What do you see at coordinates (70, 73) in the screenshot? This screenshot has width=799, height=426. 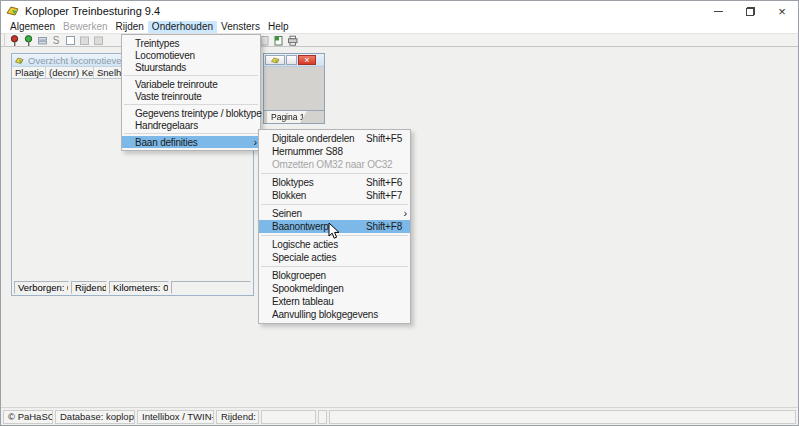 I see `column-header-decnr: (decnr) Ke...` at bounding box center [70, 73].